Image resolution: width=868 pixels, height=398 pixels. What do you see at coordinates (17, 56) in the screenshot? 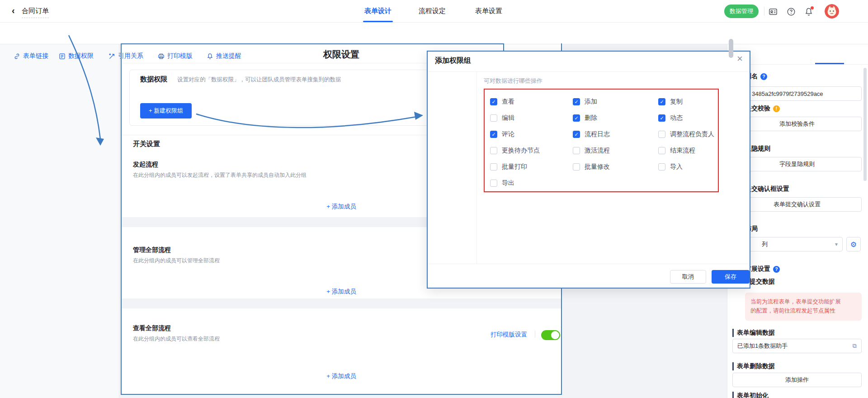
I see `link-icon` at bounding box center [17, 56].